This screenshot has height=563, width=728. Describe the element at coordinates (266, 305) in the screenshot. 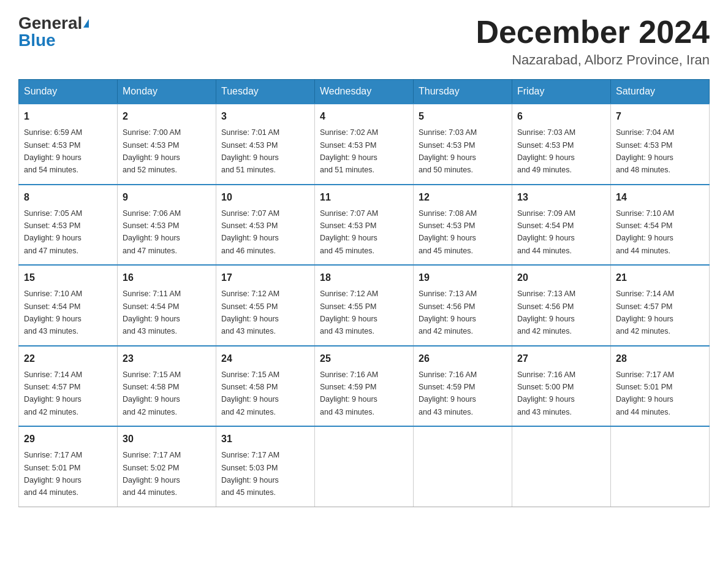

I see `calendar-day-cell: 17 Sunrise: 7:12 AMSunset: 4:55 PMDaylig…` at that location.